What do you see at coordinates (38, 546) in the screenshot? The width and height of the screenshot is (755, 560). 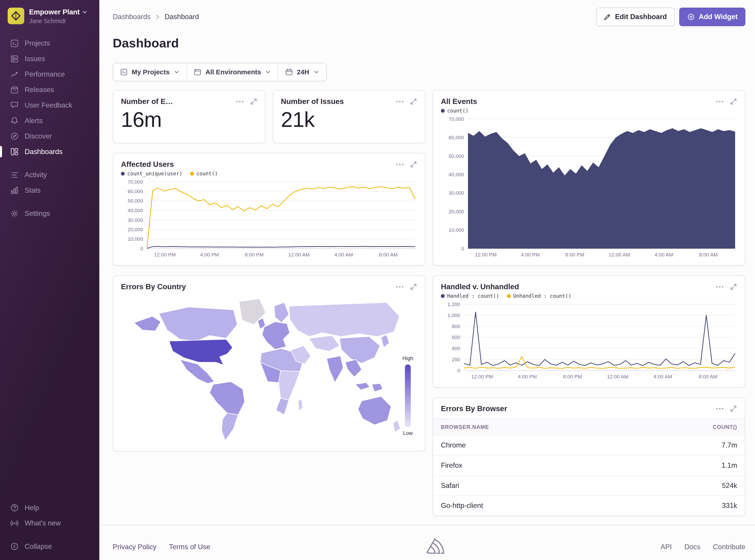 I see `sidebar-item-label: Collapse` at bounding box center [38, 546].